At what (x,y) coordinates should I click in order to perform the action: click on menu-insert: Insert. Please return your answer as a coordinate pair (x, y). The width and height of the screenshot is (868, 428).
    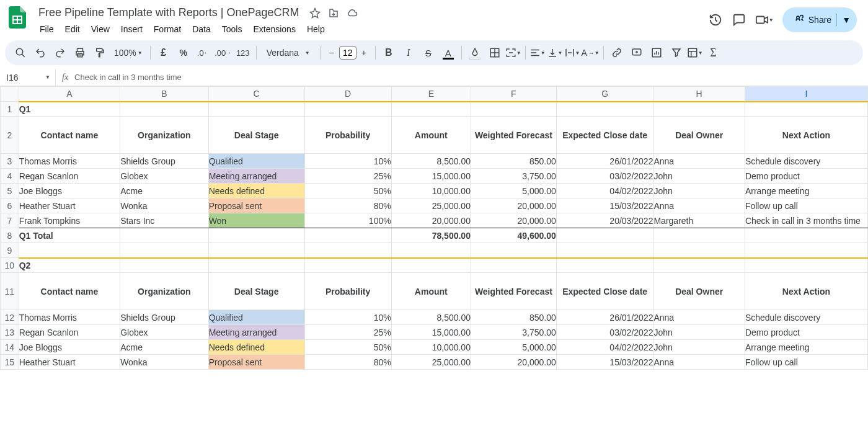
    Looking at the image, I should click on (131, 29).